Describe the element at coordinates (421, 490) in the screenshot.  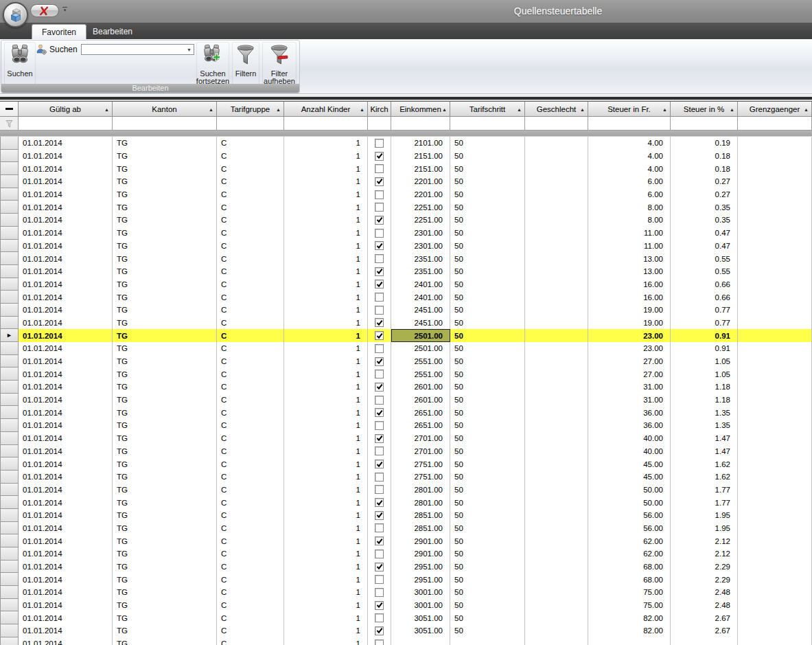
I see `cell-einkommen: 2801.00` at that location.